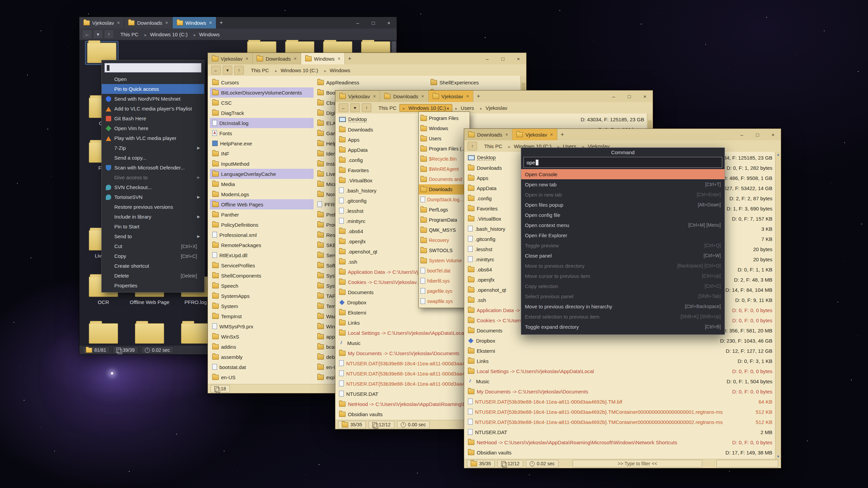  Describe the element at coordinates (262, 367) in the screenshot. I see `file-row: bootstat.dat` at that location.